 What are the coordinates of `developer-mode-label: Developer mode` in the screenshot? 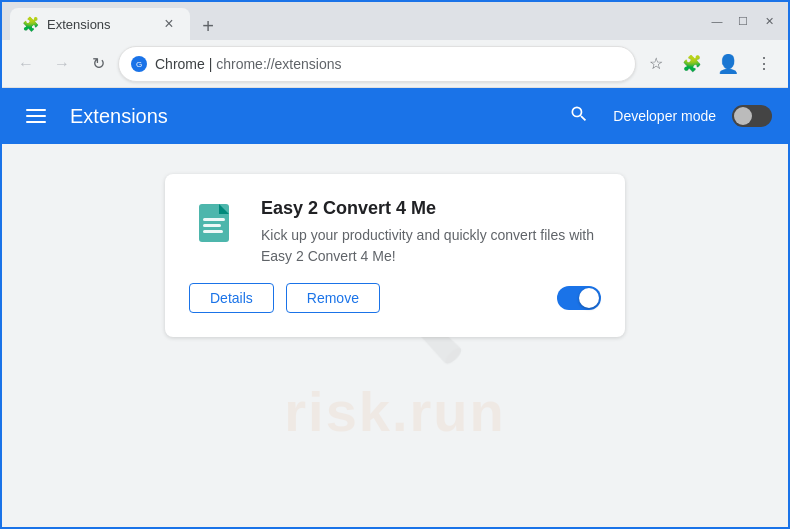 It's located at (664, 116).